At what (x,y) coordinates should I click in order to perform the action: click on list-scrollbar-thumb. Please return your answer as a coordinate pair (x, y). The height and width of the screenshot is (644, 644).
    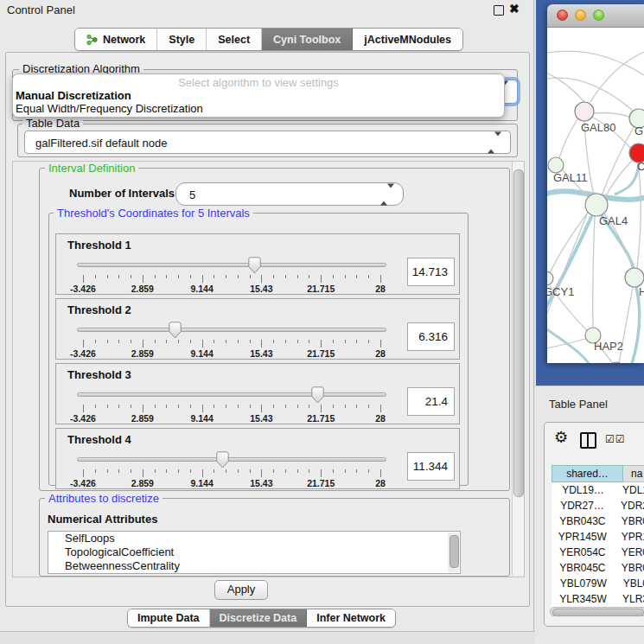
    Looking at the image, I should click on (455, 552).